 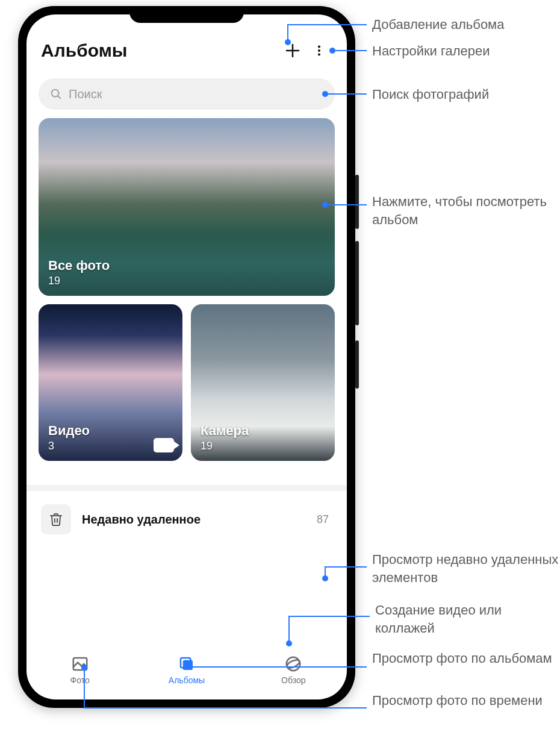 I want to click on search-bar, so click(x=187, y=94).